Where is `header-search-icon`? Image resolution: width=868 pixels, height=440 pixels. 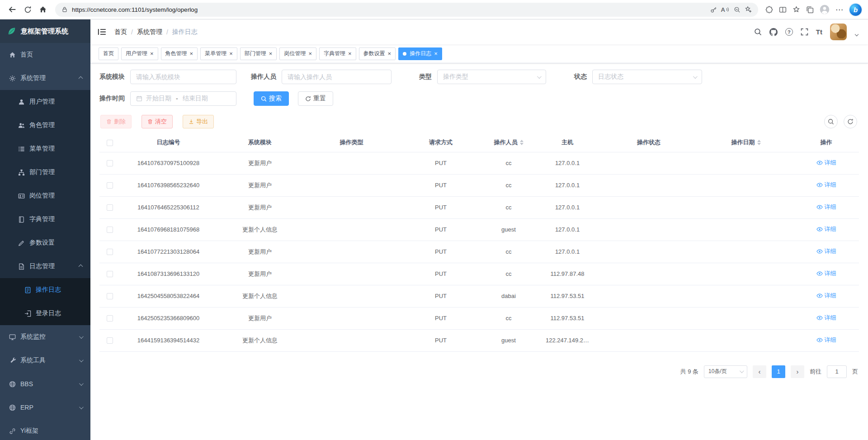 header-search-icon is located at coordinates (758, 32).